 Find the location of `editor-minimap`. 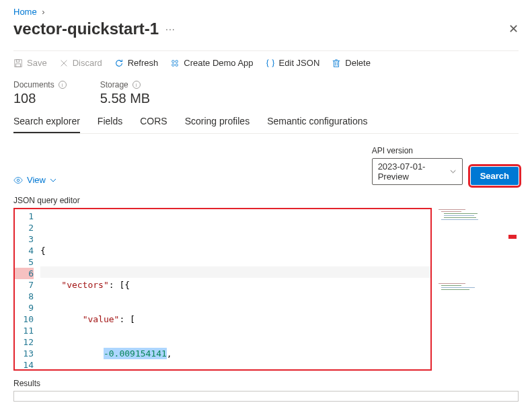

editor-minimap is located at coordinates (476, 289).